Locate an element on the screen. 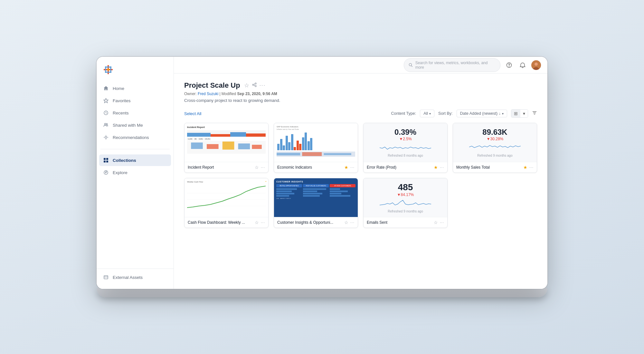 The image size is (644, 354). card-economic-indicators: SAP Economic Indicators Inflation rate b… is located at coordinates (316, 148).